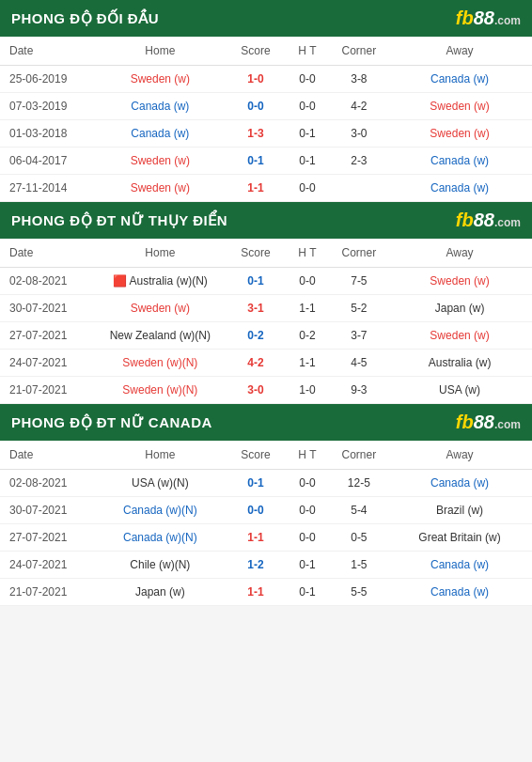 This screenshot has height=762, width=532. What do you see at coordinates (306, 79) in the screenshot?
I see `cell-ht-0-0: 0-0` at bounding box center [306, 79].